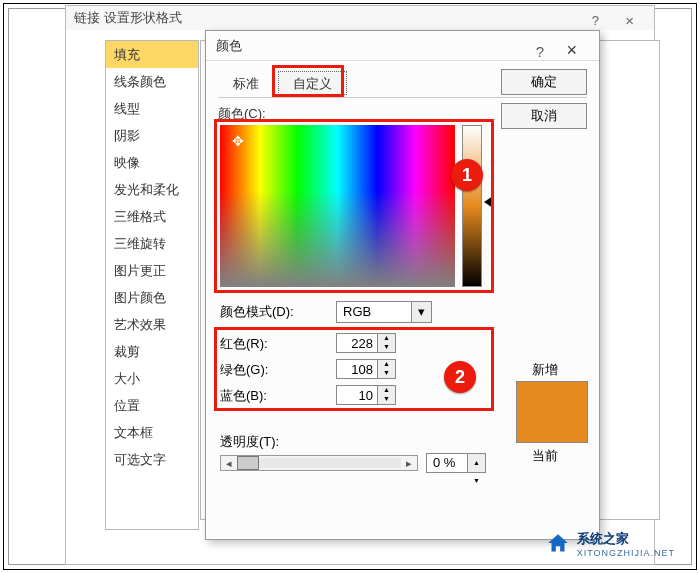 This screenshot has height=573, width=700. What do you see at coordinates (127, 108) in the screenshot?
I see `sidebar-item-label: 线型` at bounding box center [127, 108].